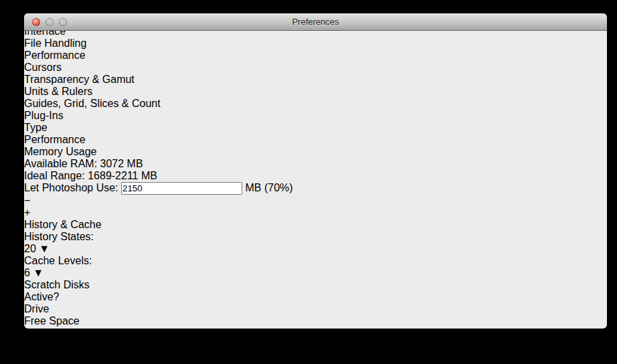 This screenshot has width=617, height=364. Describe the element at coordinates (316, 92) in the screenshot. I see `sidebar-item-units-rulers: Units & Rulers` at that location.